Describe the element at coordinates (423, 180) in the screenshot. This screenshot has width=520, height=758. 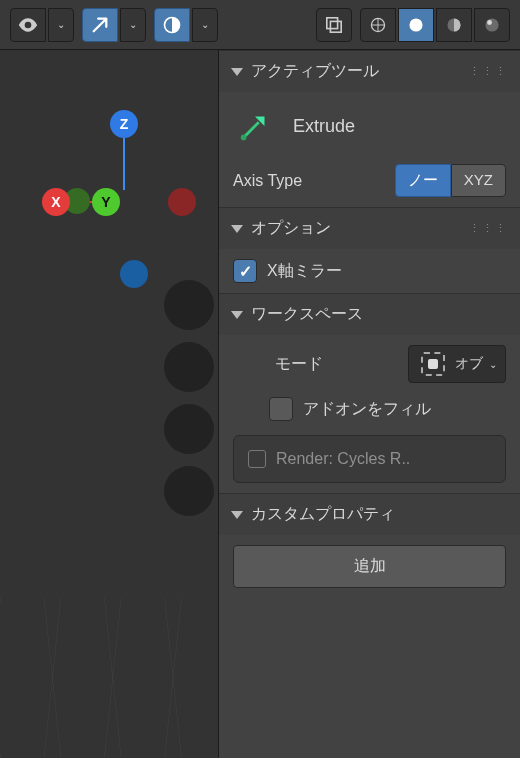
I see `axis-normal-button: ノー` at that location.